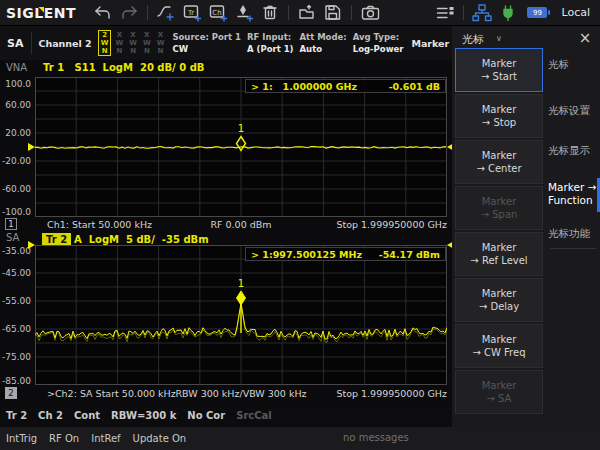 The width and height of the screenshot is (600, 450). I want to click on vna-ref-level-marker-left, so click(32, 147).